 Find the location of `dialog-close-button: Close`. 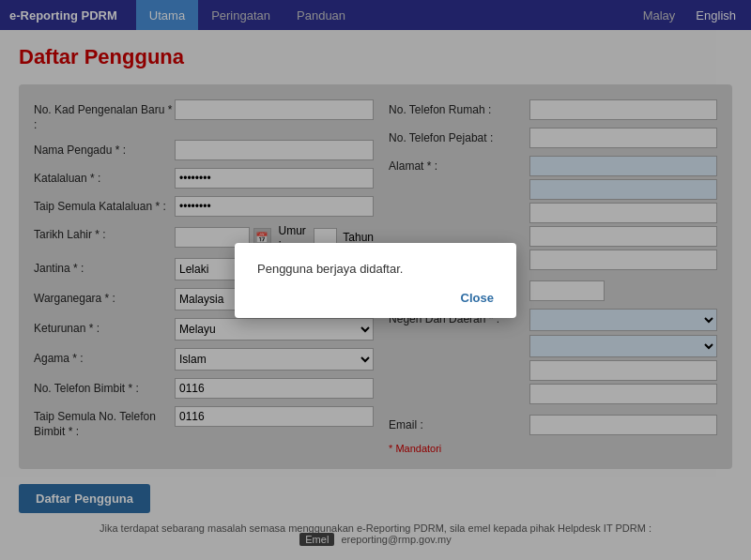

dialog-close-button: Close is located at coordinates (477, 298).